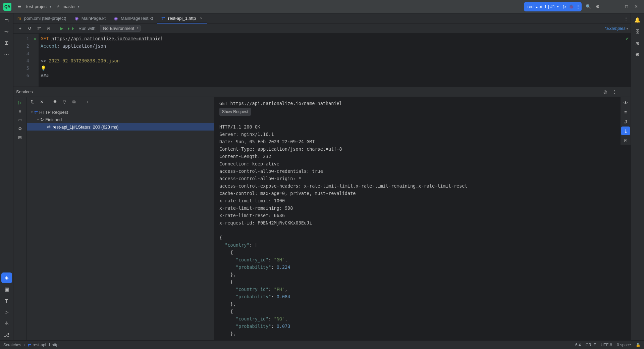 The image size is (644, 349). I want to click on import-button: ⎘, so click(48, 29).